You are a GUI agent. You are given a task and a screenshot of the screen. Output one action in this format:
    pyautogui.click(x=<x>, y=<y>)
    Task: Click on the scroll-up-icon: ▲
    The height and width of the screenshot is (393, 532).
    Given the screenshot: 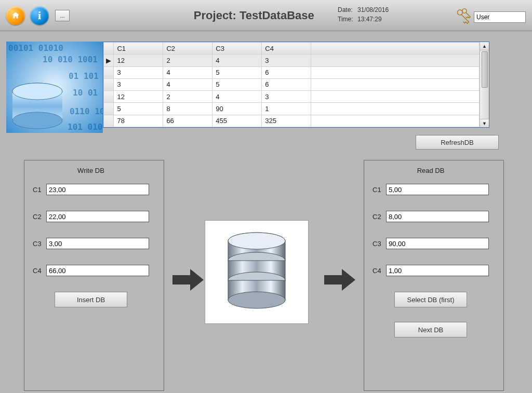 What is the action you would take?
    pyautogui.click(x=484, y=46)
    